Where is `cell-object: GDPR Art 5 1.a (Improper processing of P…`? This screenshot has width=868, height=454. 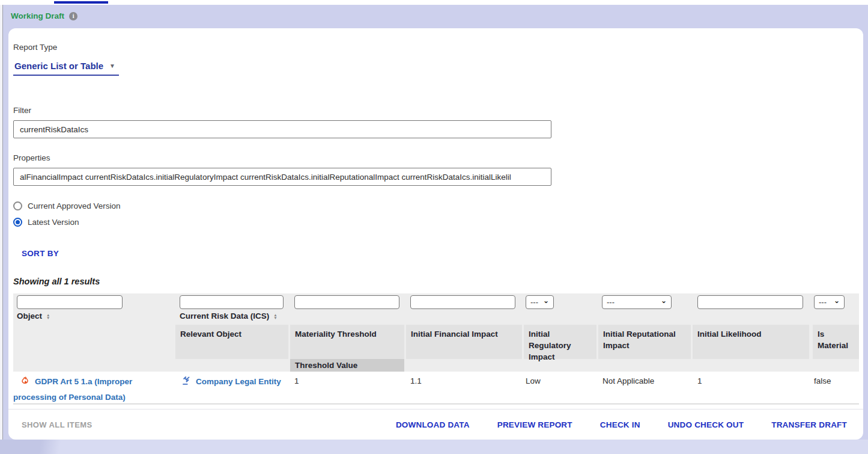 cell-object: GDPR Art 5 1.a (Improper processing of P… is located at coordinates (92, 390).